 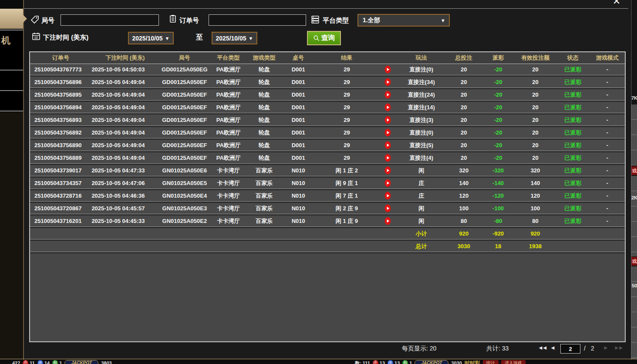 What do you see at coordinates (185, 171) in the screenshot?
I see `cell: GN01025A050E6` at bounding box center [185, 171].